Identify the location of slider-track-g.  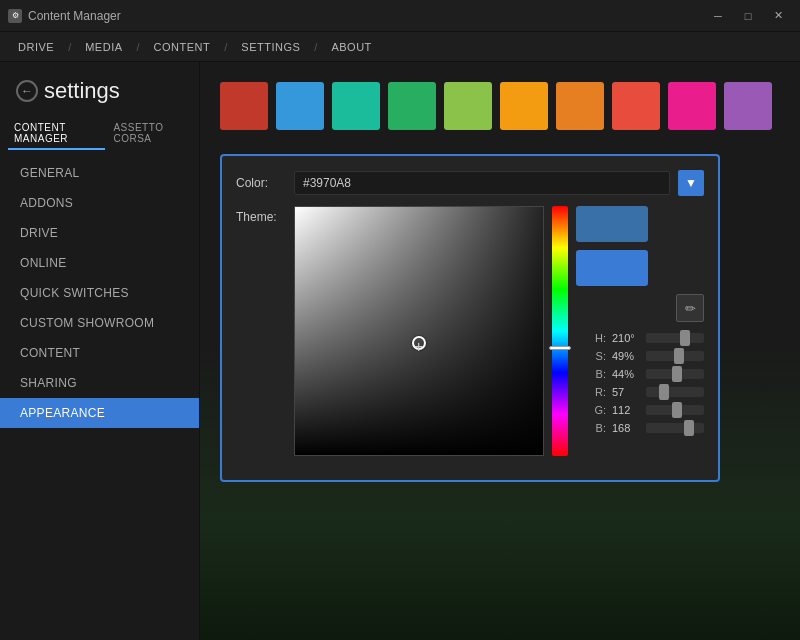
(675, 410).